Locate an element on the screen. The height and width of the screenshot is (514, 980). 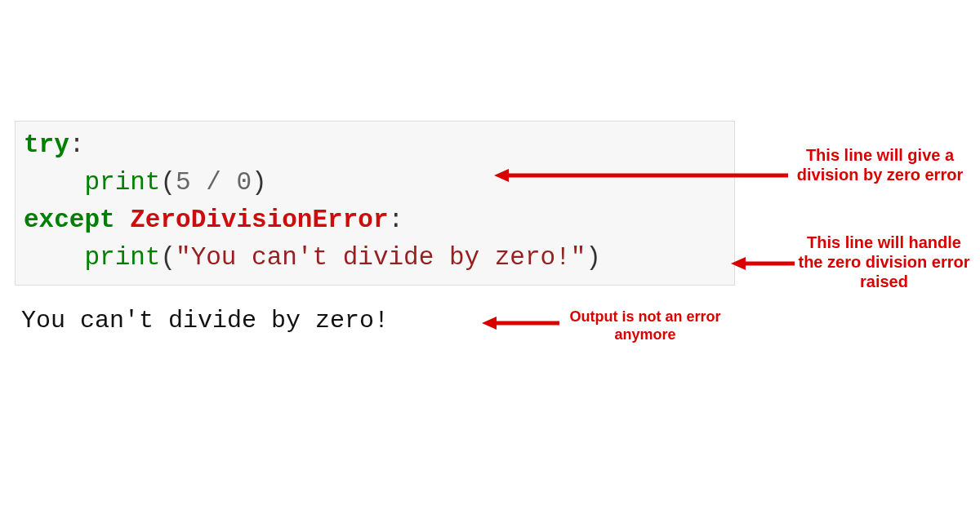
exception-name: ZeroDivisionError is located at coordinates (259, 220).